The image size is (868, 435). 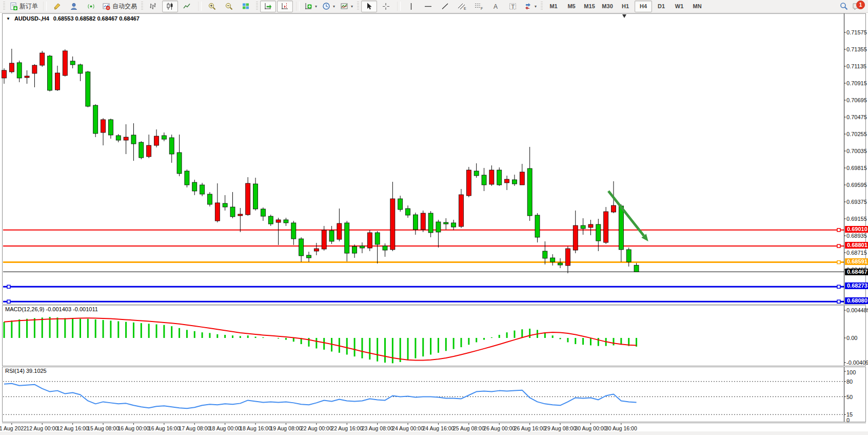 I want to click on time-tick-label: 18 Aug 00:00, so click(x=225, y=428).